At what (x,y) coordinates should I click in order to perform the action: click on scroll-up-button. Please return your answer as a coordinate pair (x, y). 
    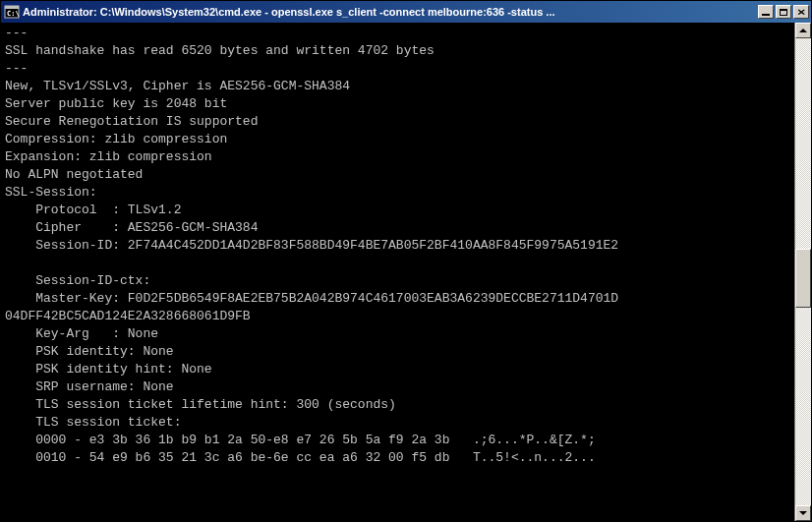
    Looking at the image, I should click on (803, 30).